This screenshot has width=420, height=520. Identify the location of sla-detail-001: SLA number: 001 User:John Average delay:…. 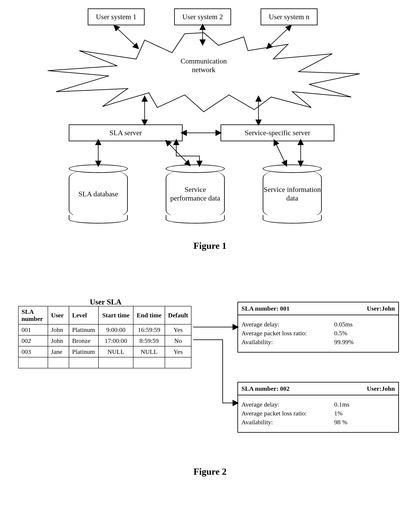
(318, 327).